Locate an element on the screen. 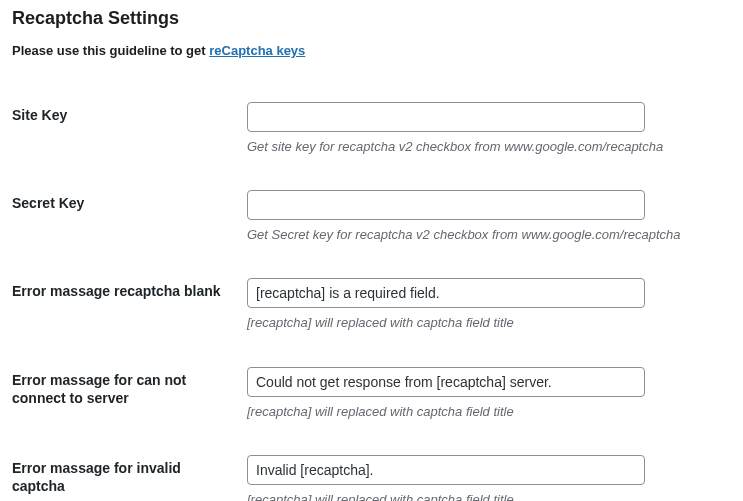  secret-key-input is located at coordinates (446, 205).